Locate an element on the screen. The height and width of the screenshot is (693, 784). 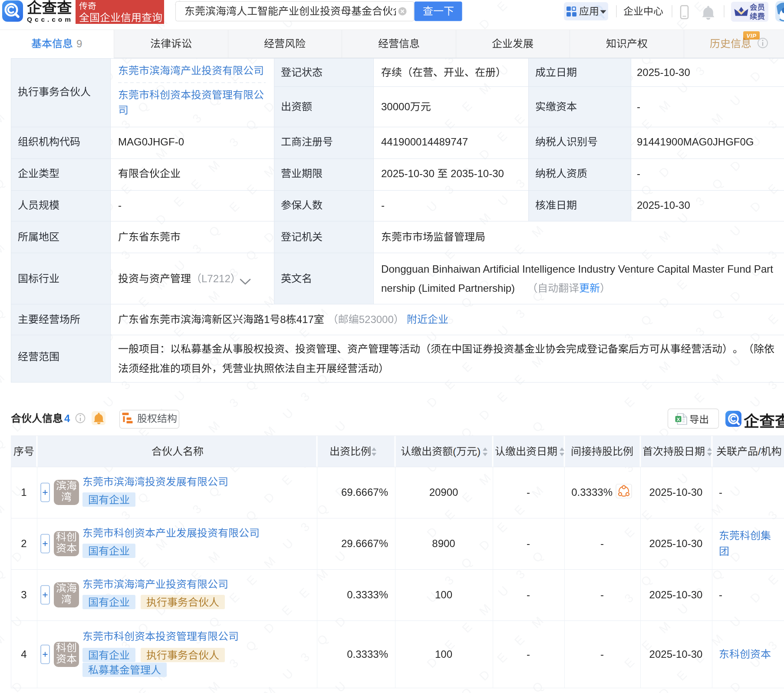
svg-text: 2035-10-30 is located at coordinates (478, 174).